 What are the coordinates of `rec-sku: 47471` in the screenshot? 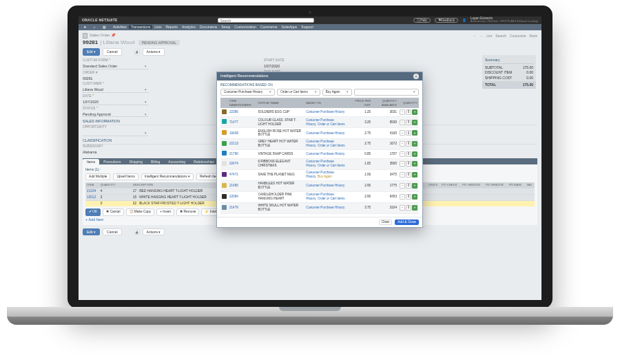 It's located at (242, 175).